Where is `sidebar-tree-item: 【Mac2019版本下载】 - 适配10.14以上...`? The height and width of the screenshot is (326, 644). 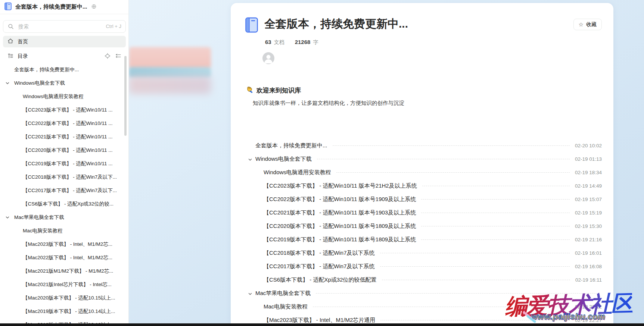
sidebar-tree-item: 【Mac2019版本下载】 - 适配10.14以上... is located at coordinates (64, 311).